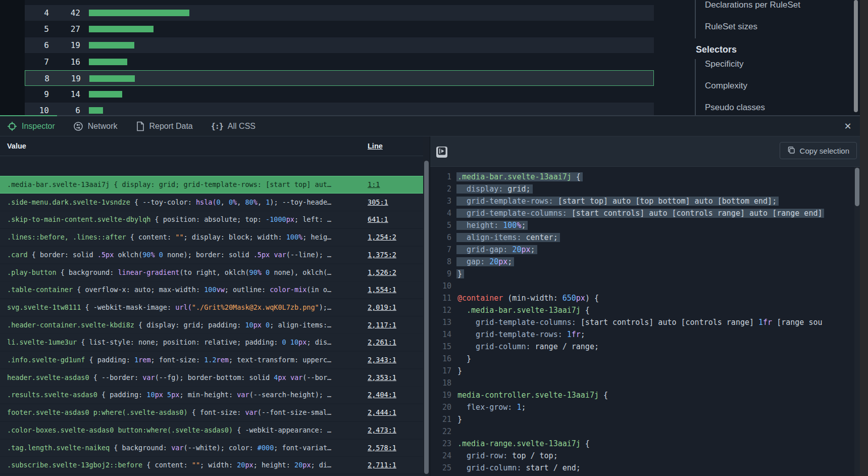 The image size is (868, 476). Describe the element at coordinates (212, 378) in the screenshot. I see `table-row: header.svelte-asdas0 { --border: var(--f…` at that location.